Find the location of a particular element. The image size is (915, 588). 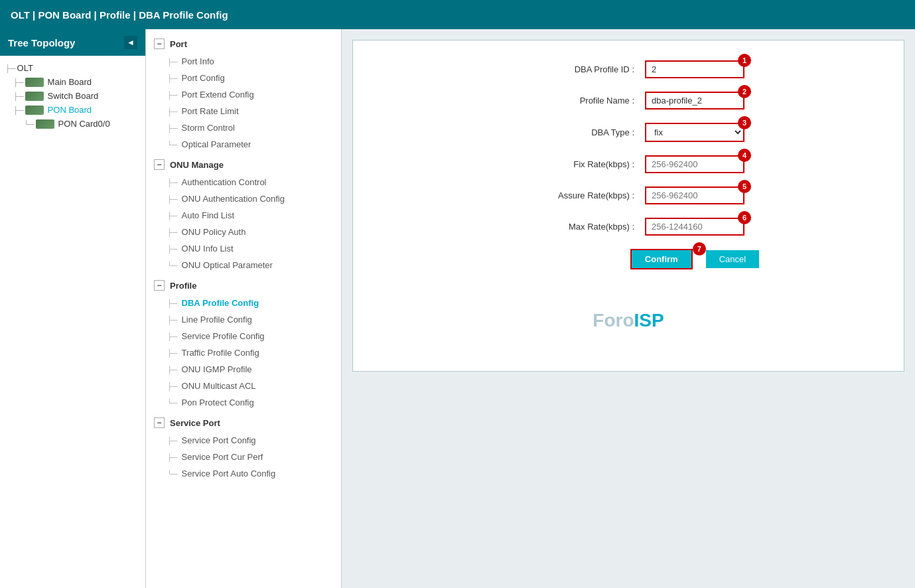

sidebar-toggle: ◄ is located at coordinates (131, 42).